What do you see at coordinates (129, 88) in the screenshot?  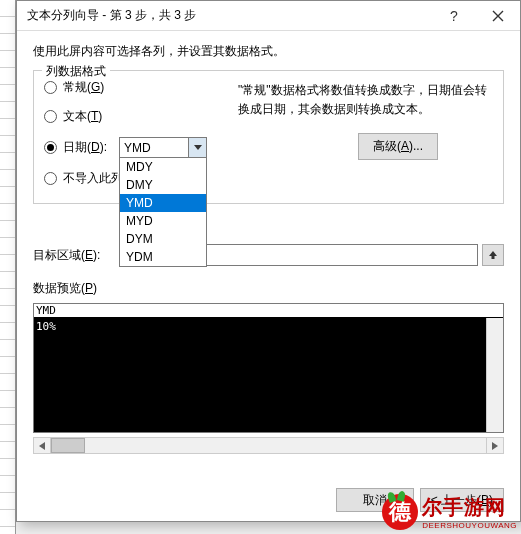 I see `radio-general: 常规(G)` at bounding box center [129, 88].